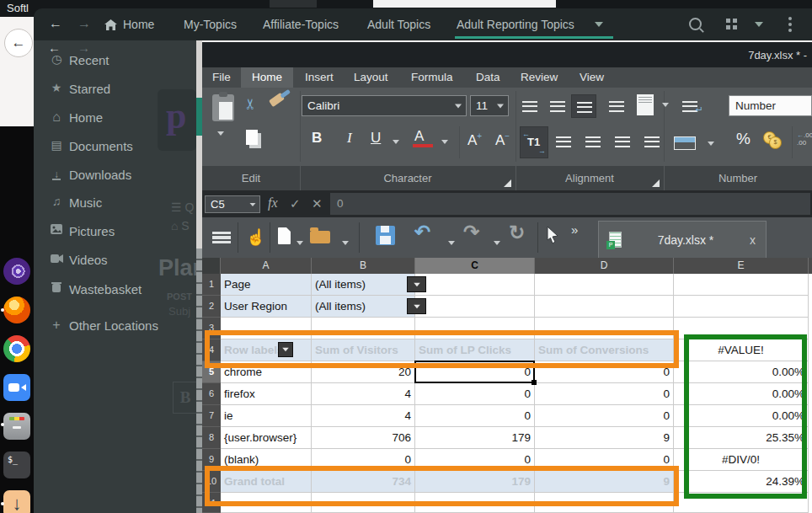 The width and height of the screenshot is (812, 513). What do you see at coordinates (211, 285) in the screenshot?
I see `row-header: 1` at bounding box center [211, 285].